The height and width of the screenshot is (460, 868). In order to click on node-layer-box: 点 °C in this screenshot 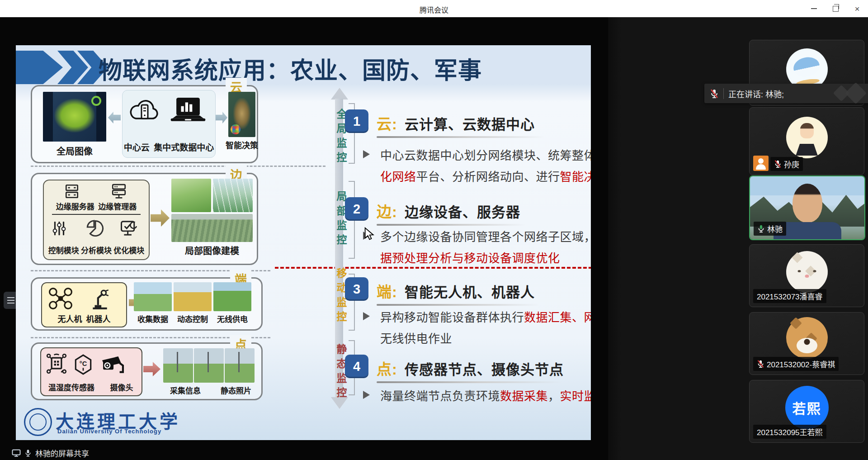, I will do `click(146, 371)`.